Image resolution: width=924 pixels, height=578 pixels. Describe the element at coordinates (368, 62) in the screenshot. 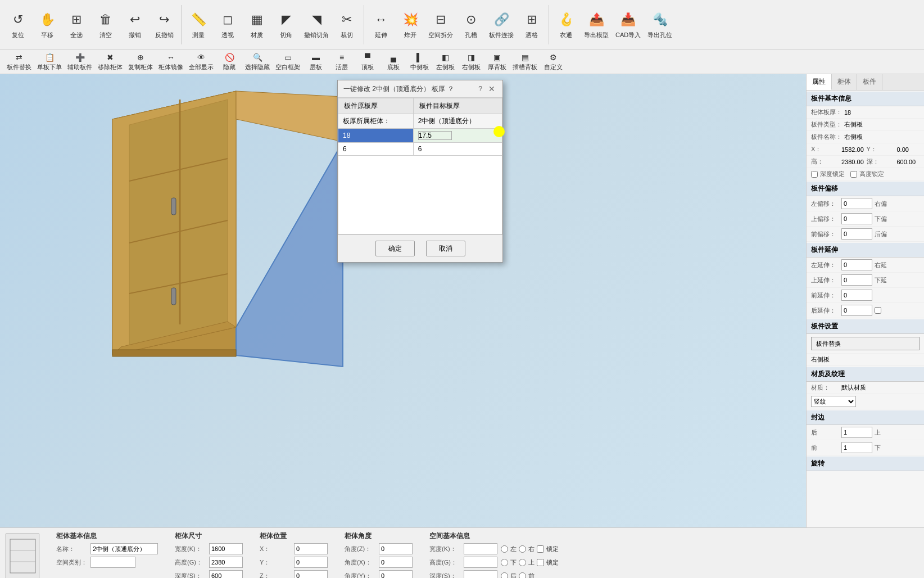

I see `toolbar2-btn-顶板: ▀顶板` at that location.